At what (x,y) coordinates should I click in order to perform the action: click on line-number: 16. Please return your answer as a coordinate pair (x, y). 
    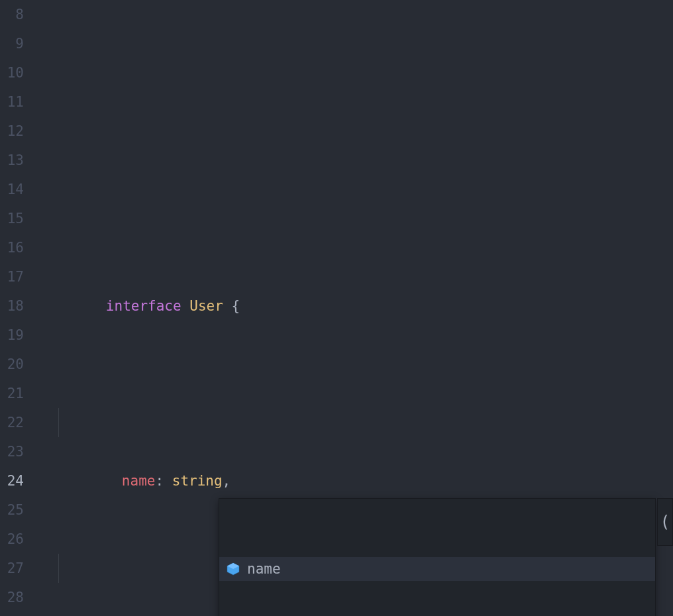
    Looking at the image, I should click on (12, 248).